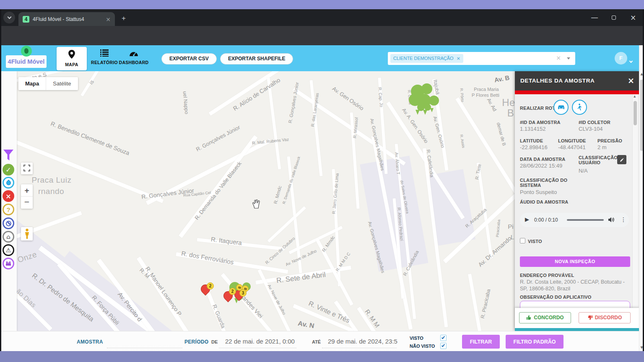 This screenshot has height=362, width=644. What do you see at coordinates (27, 202) in the screenshot?
I see `zoom-out-button: −` at bounding box center [27, 202].